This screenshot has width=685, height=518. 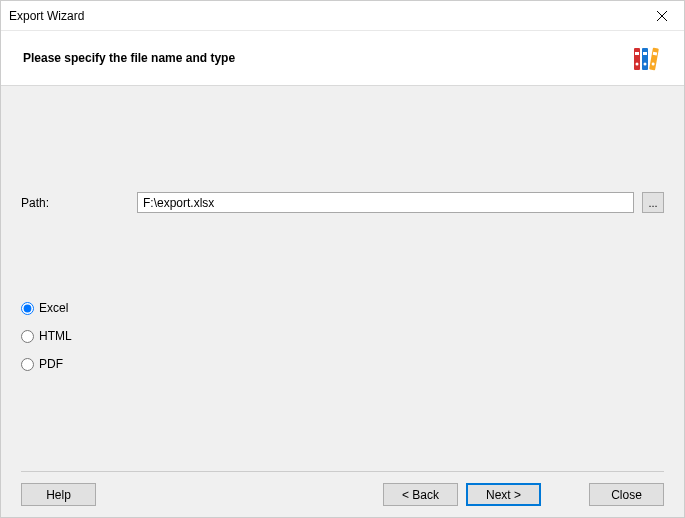 I want to click on path-input, so click(x=386, y=202).